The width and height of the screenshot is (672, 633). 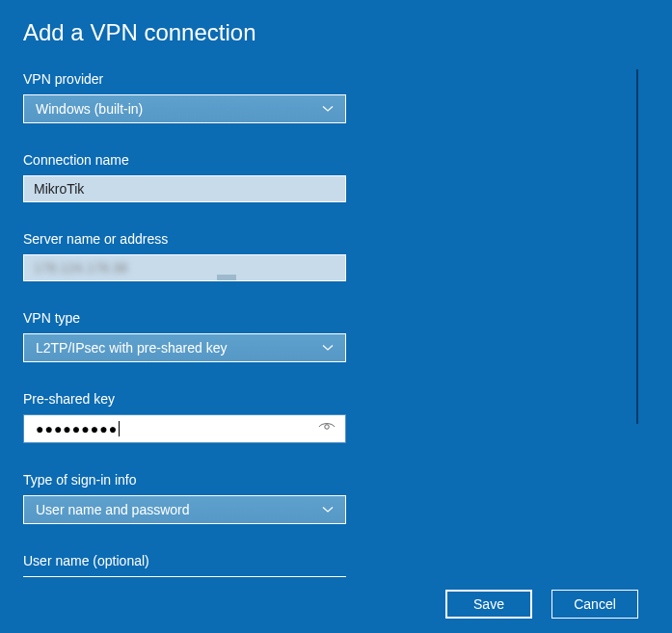 What do you see at coordinates (185, 268) in the screenshot?
I see `server-input: 178.124.178.38` at bounding box center [185, 268].